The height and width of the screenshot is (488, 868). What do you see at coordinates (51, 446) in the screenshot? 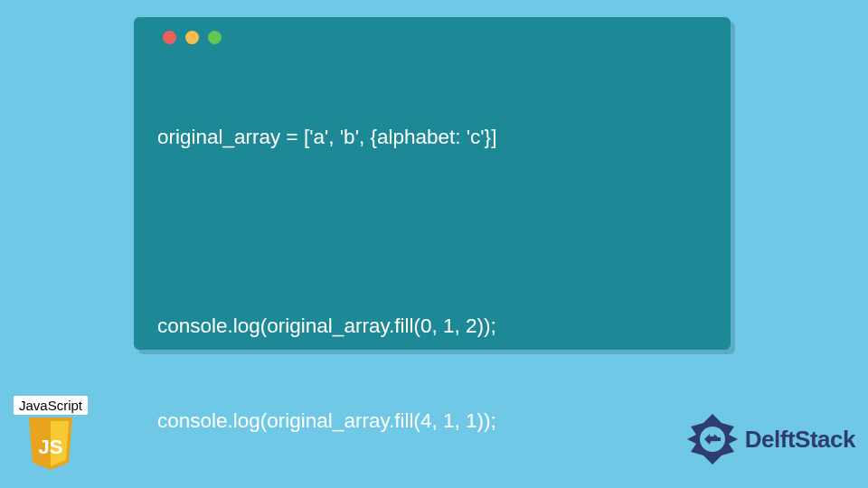
I see `js-logo-text: JS` at bounding box center [51, 446].